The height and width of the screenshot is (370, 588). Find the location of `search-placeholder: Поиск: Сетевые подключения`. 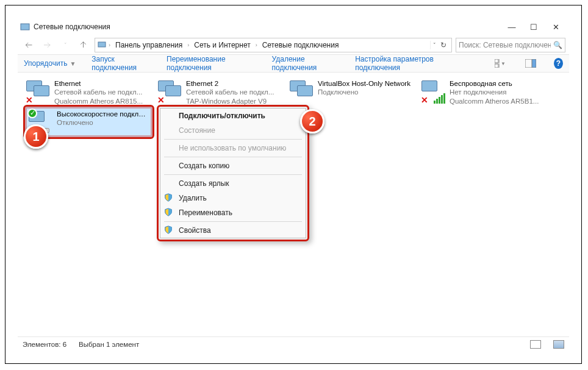

search-placeholder: Поиск: Сетевые подключения is located at coordinates (505, 45).